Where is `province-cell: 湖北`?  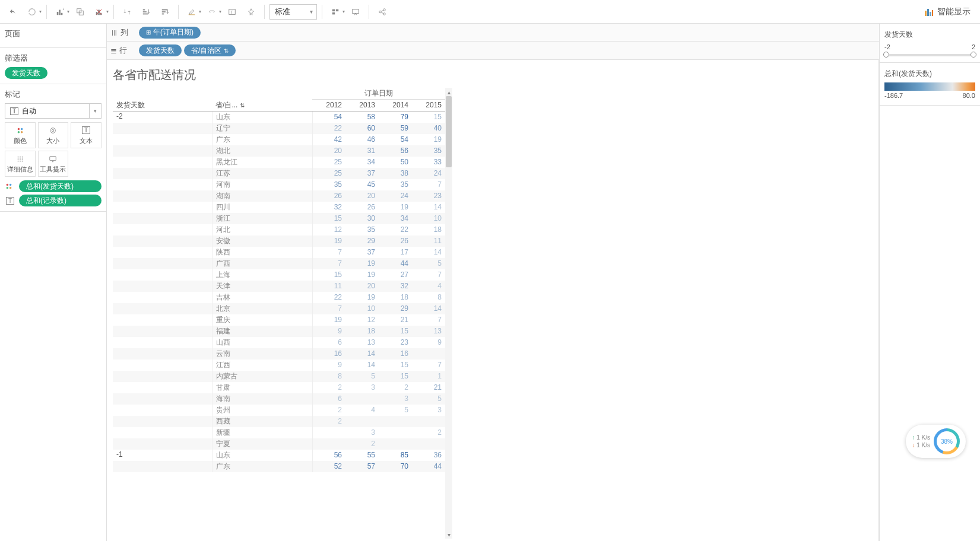
province-cell: 湖北 is located at coordinates (262, 151).